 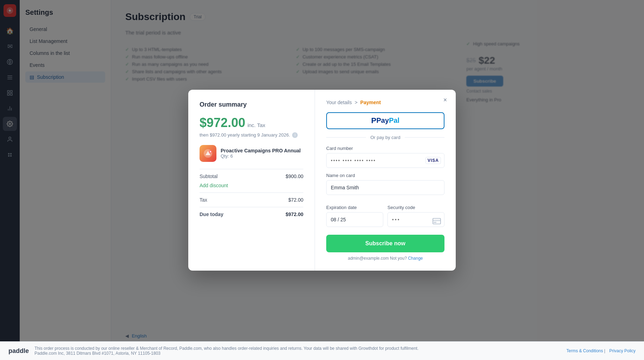 What do you see at coordinates (251, 153) in the screenshot?
I see `product-row: Proactive Campaigns PRO Annual Qty: 6` at bounding box center [251, 153].